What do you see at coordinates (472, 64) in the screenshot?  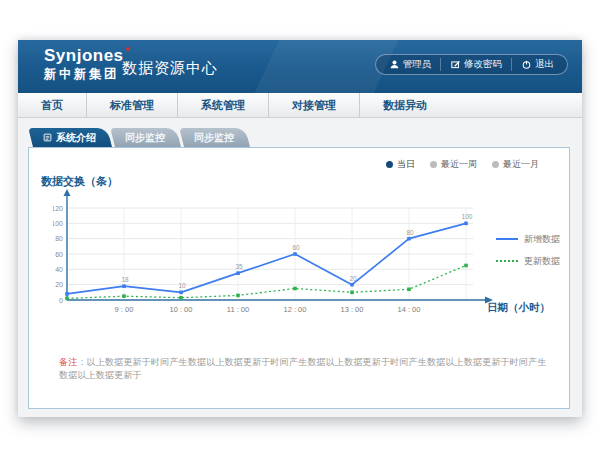 I see `user-toolbar: 管理员 修改密码 退出` at bounding box center [472, 64].